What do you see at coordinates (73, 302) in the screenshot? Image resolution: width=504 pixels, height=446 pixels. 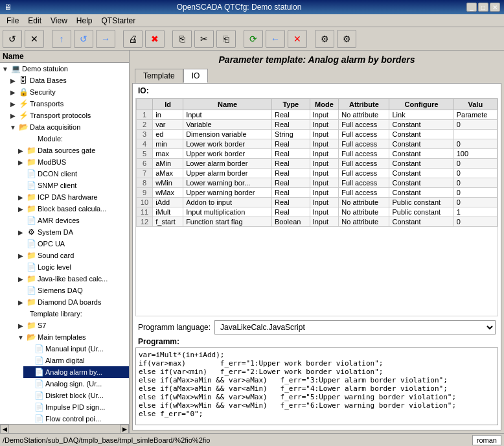 I see `tree-item-diamond: ▶ 📁 Diamond DA boards` at bounding box center [73, 302].